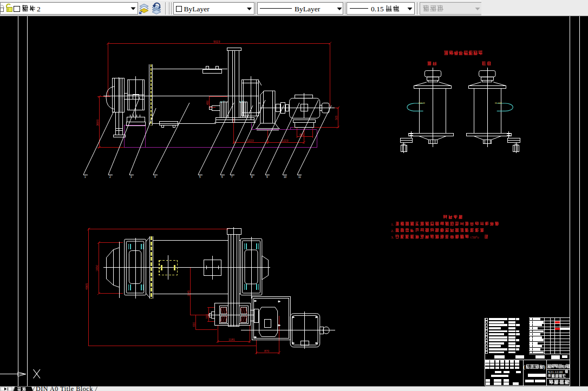 The width and height of the screenshot is (588, 391). Describe the element at coordinates (87, 287) in the screenshot. I see `svg-text: 4965` at that location.